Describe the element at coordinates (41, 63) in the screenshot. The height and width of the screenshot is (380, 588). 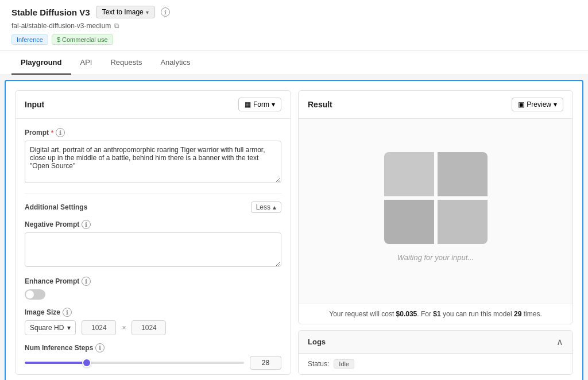
I see `tab-playground: Playground` at that location.